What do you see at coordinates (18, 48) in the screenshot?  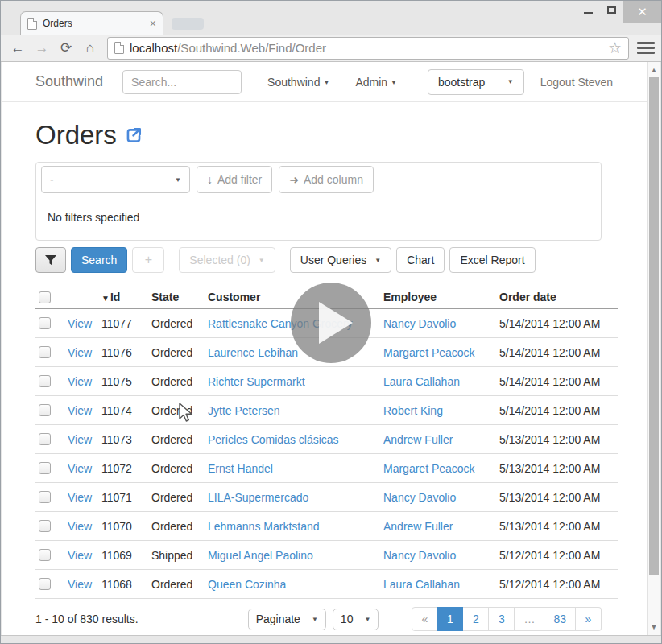 I see `back-icon: ←` at bounding box center [18, 48].